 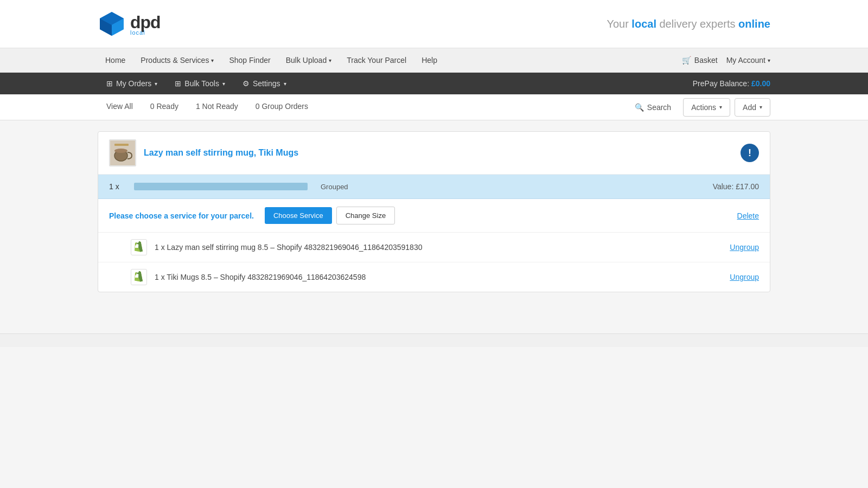 What do you see at coordinates (309, 60) in the screenshot?
I see `nav-bulk-upload: Bulk Upload ▾` at bounding box center [309, 60].